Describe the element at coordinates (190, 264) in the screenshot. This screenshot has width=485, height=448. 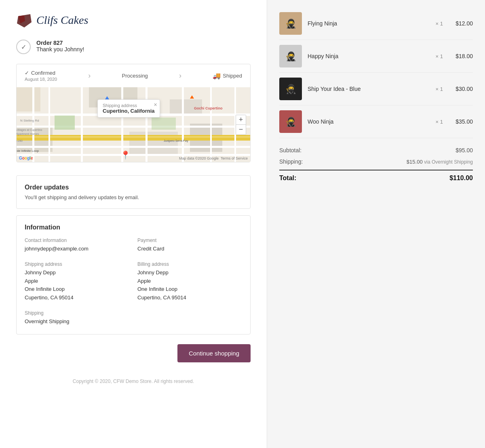
I see `billing-address-label: Billing address` at that location.